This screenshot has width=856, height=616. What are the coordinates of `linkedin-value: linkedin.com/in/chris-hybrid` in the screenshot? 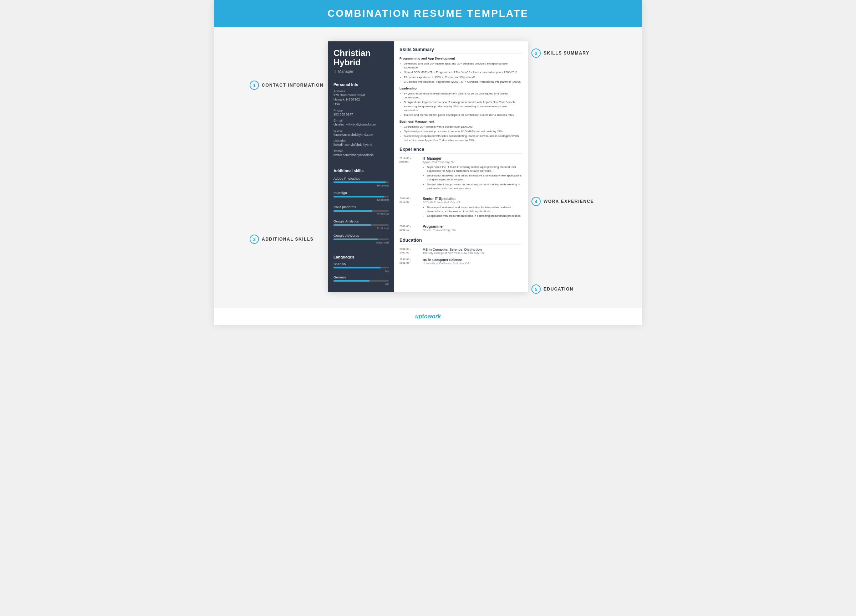 It's located at (361, 145).